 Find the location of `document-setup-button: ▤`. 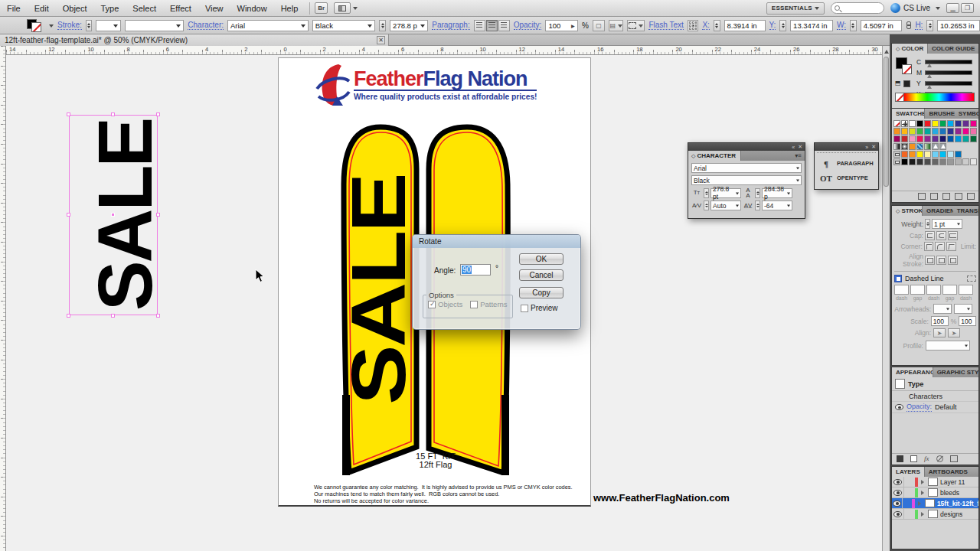

document-setup-button: ▤ is located at coordinates (616, 26).